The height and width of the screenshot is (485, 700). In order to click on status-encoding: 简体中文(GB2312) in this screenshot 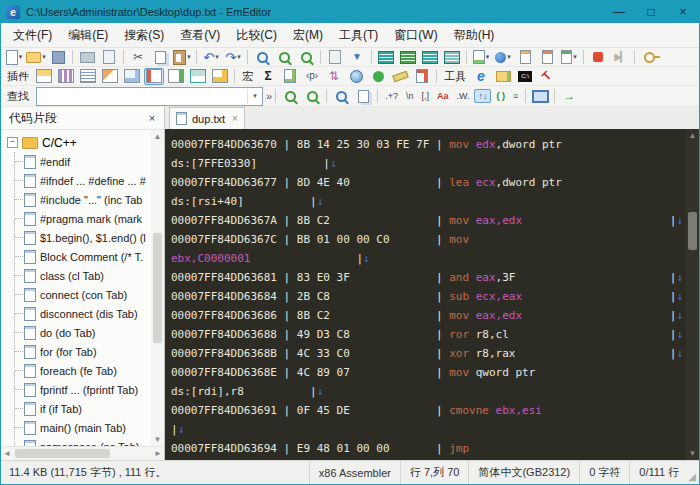, I will do `click(524, 472)`.